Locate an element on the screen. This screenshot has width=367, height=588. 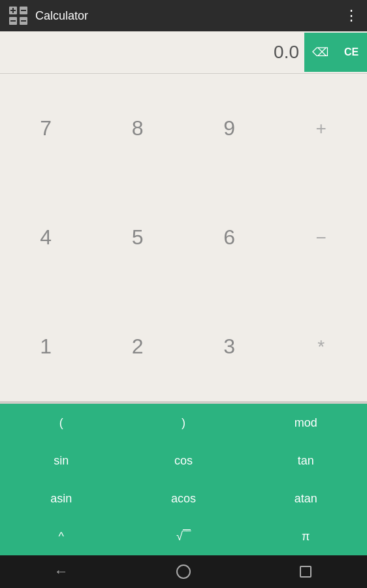
sci-row-3: asin acos atan is located at coordinates (184, 498).